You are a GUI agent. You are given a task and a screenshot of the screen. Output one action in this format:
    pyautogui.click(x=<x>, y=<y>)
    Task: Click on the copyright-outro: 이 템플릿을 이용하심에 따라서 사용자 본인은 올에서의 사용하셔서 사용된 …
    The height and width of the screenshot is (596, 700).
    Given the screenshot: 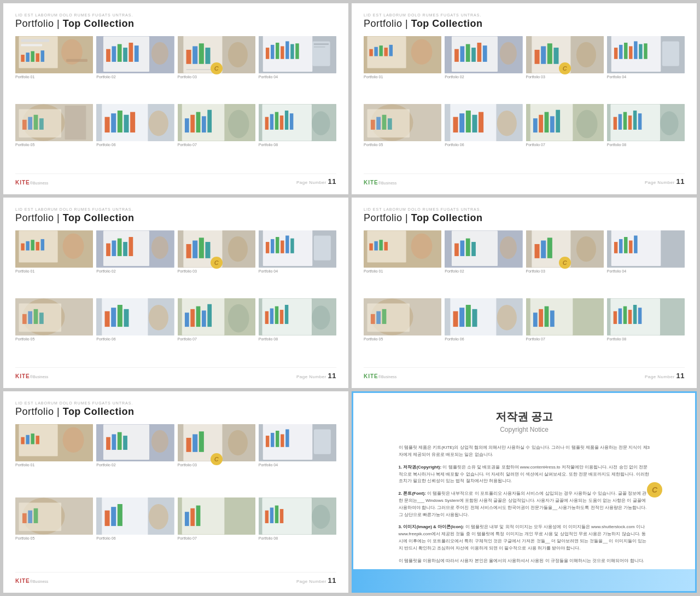 What is the action you would take?
    pyautogui.click(x=524, y=562)
    